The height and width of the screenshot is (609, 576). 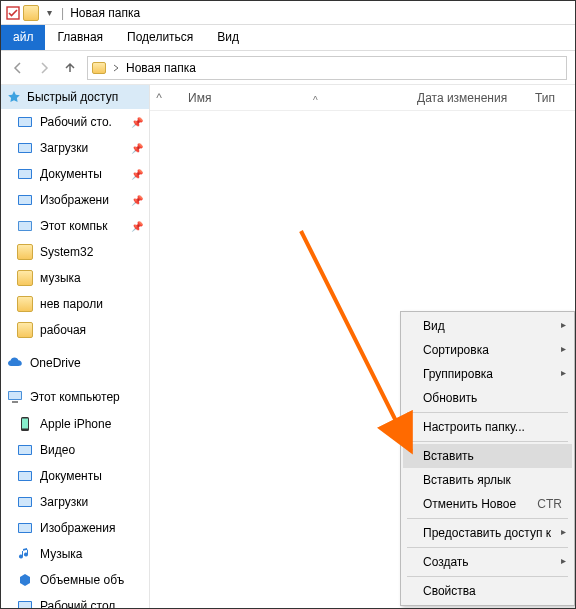 What do you see at coordinates (476, 98) in the screenshot?
I see `col-date: Дата изменения` at bounding box center [476, 98].